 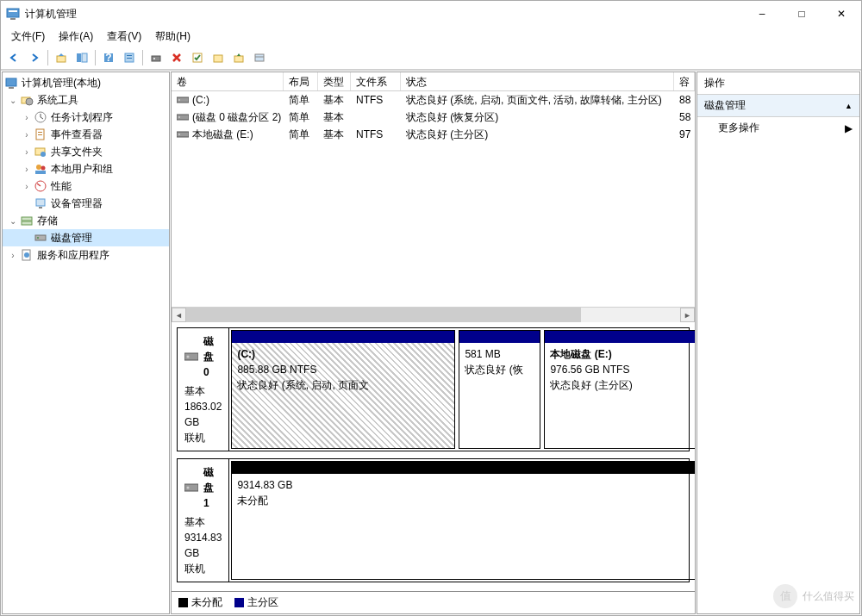 I want to click on menubar: 文件(F) 操作(A) 查看(V) 帮助(H), so click(x=431, y=36).